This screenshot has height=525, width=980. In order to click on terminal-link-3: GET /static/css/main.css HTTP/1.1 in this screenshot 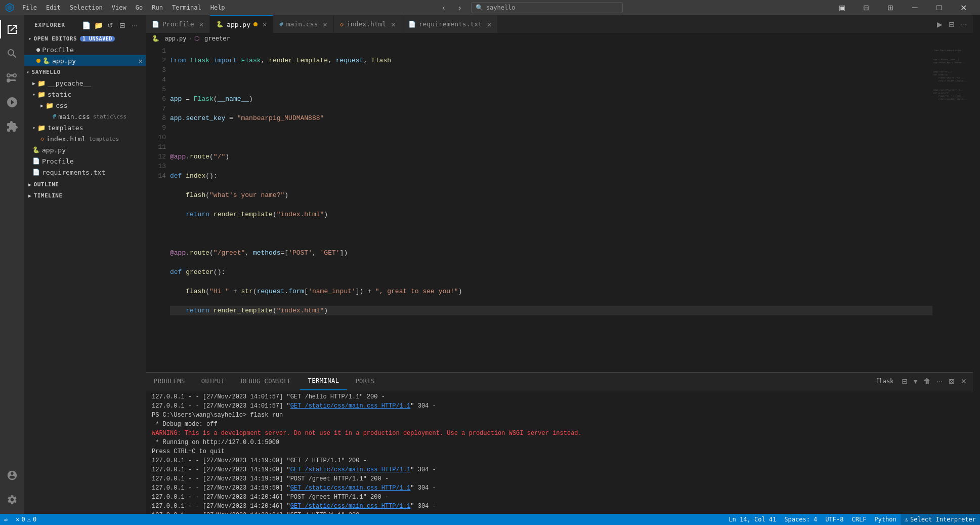, I will do `click(351, 488)`.